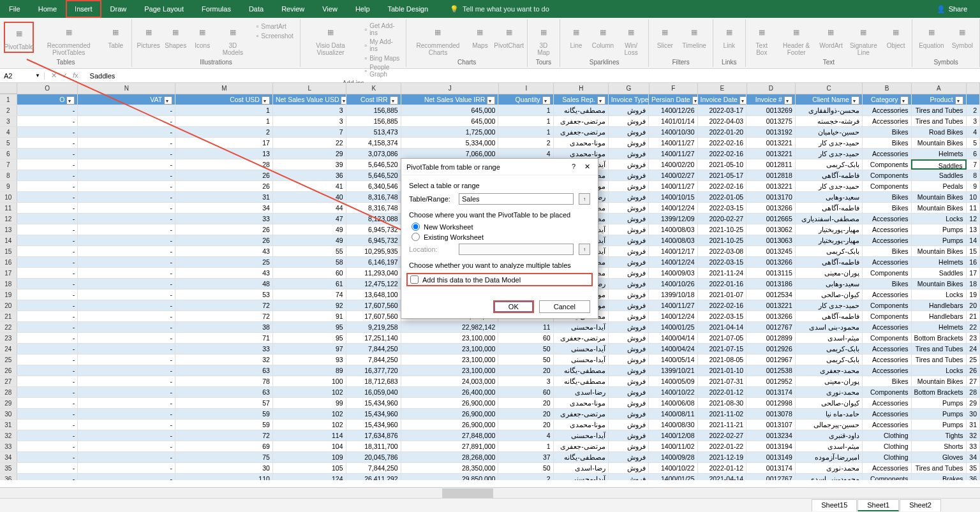  What do you see at coordinates (9, 435) in the screenshot?
I see `row-header: 32` at bounding box center [9, 435].